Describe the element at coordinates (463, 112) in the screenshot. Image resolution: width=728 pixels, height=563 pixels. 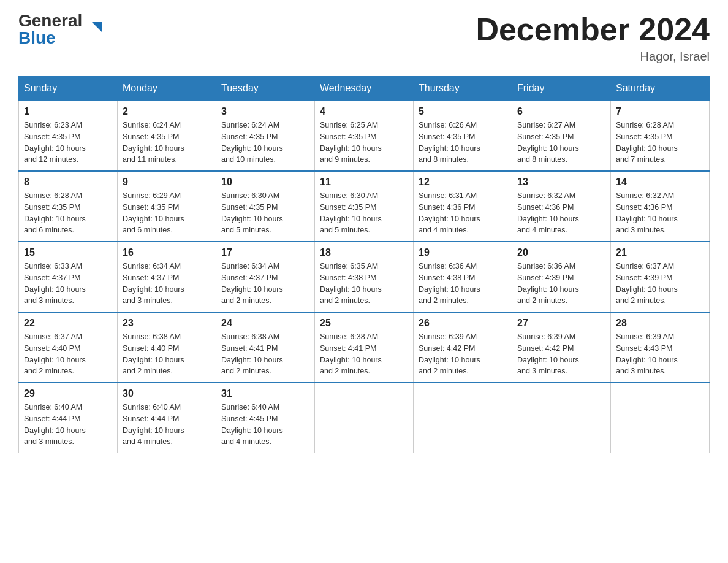
I see `day-number: 5` at that location.